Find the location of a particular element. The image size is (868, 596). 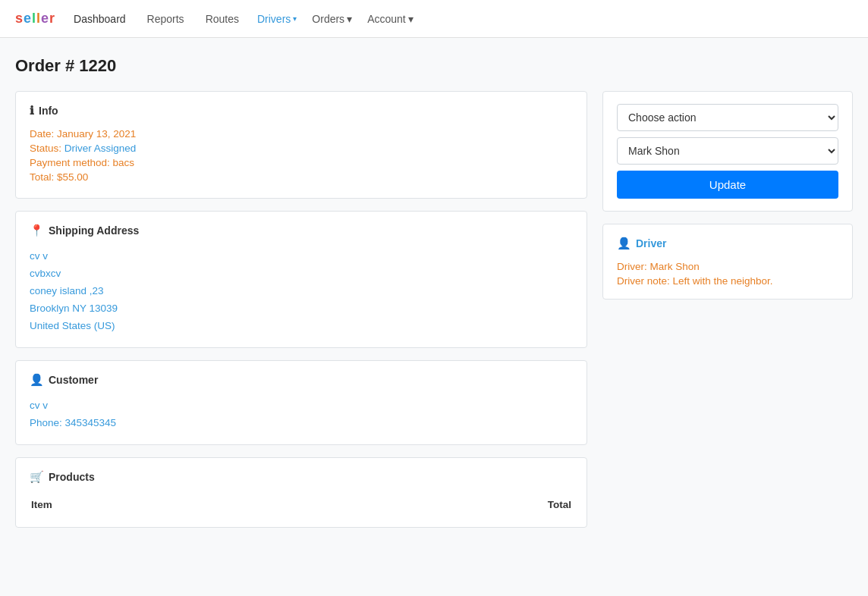

address-line-4: Brooklyn NY 13039 is located at coordinates (301, 309).